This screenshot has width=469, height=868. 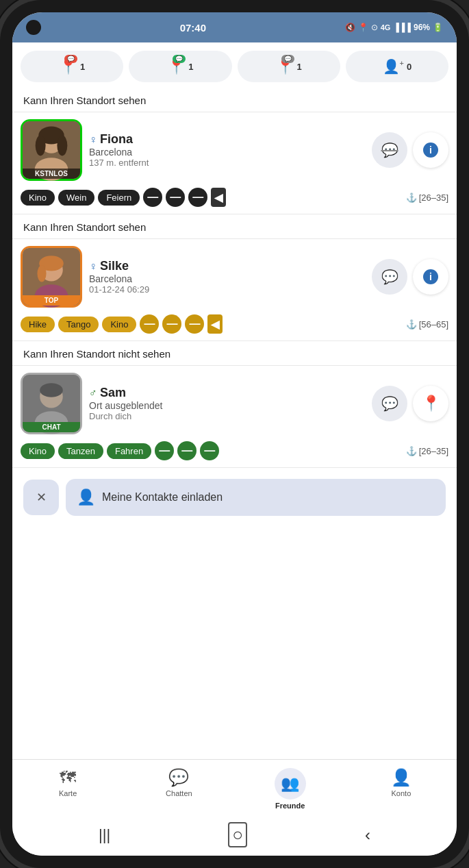 I want to click on sam-location: Ort ausgeblendet, so click(x=227, y=406).